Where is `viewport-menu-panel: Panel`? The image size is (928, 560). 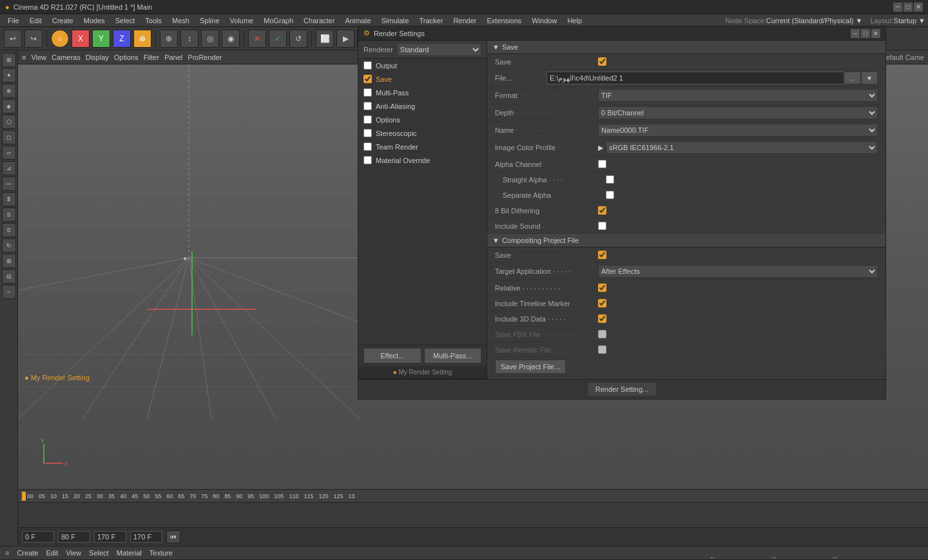
viewport-menu-panel: Panel is located at coordinates (173, 57).